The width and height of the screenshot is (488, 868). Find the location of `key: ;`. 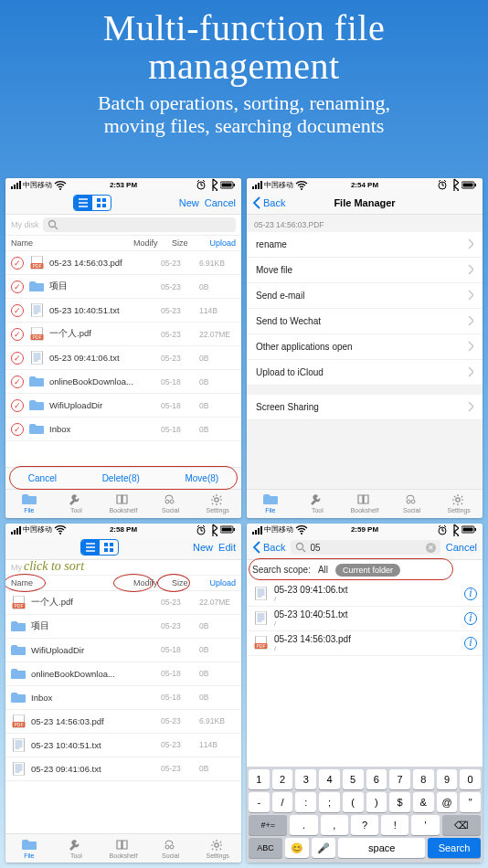

key: ; is located at coordinates (329, 802).